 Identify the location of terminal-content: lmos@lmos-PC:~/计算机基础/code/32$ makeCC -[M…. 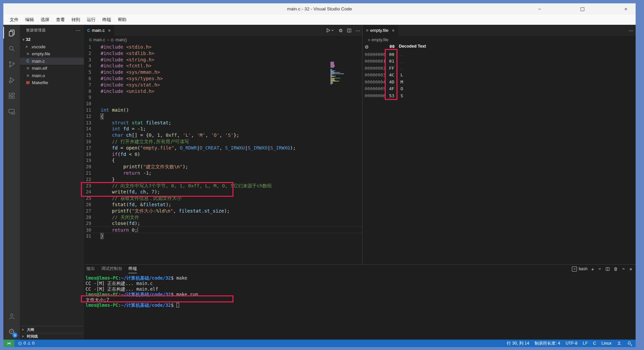
(360, 291).